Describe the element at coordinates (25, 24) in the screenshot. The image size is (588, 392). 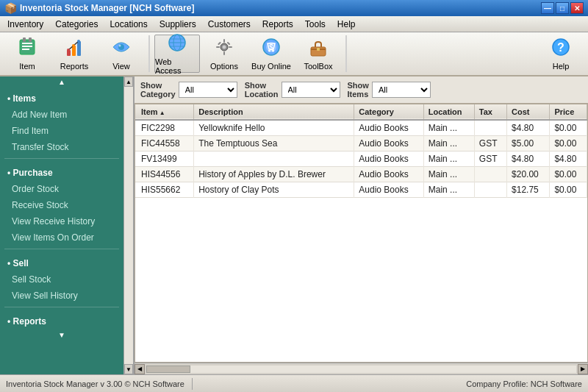
I see `menu-inventory: Inventory` at that location.